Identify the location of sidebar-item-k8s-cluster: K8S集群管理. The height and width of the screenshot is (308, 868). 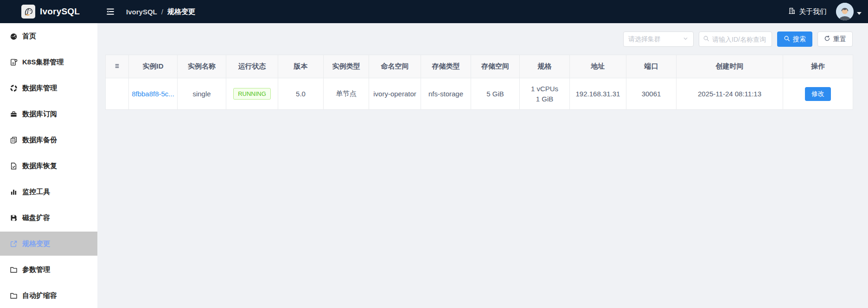
(49, 62).